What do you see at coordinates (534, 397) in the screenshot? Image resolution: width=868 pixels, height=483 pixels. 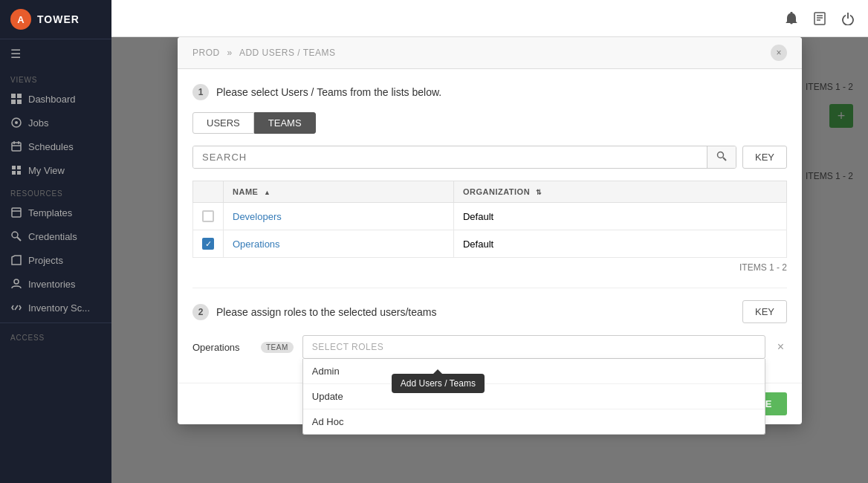 I see `dropdown-item-update: Update` at bounding box center [534, 397].